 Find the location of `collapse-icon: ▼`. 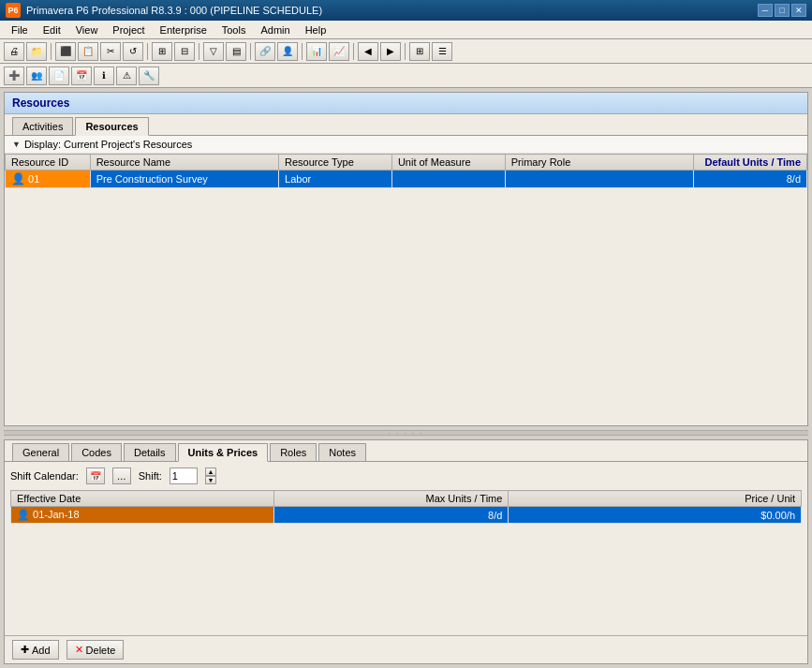

collapse-icon: ▼ is located at coordinates (17, 144).